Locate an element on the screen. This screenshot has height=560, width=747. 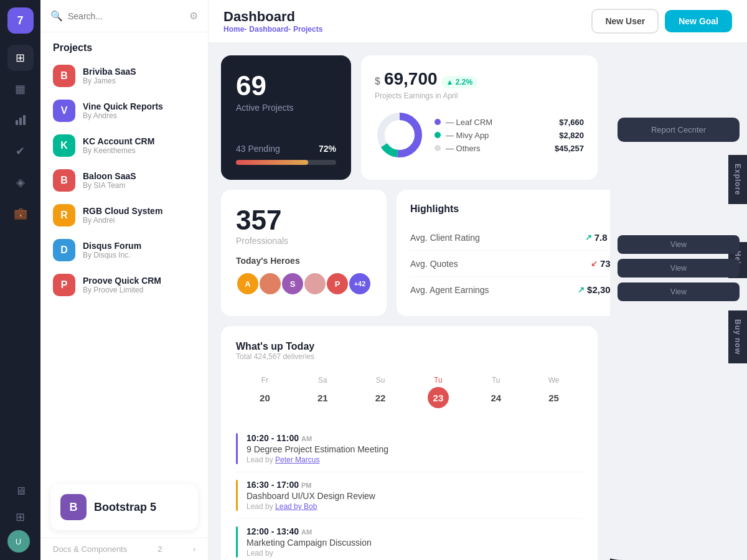
event-person-link: Lead by Bob is located at coordinates (296, 506).